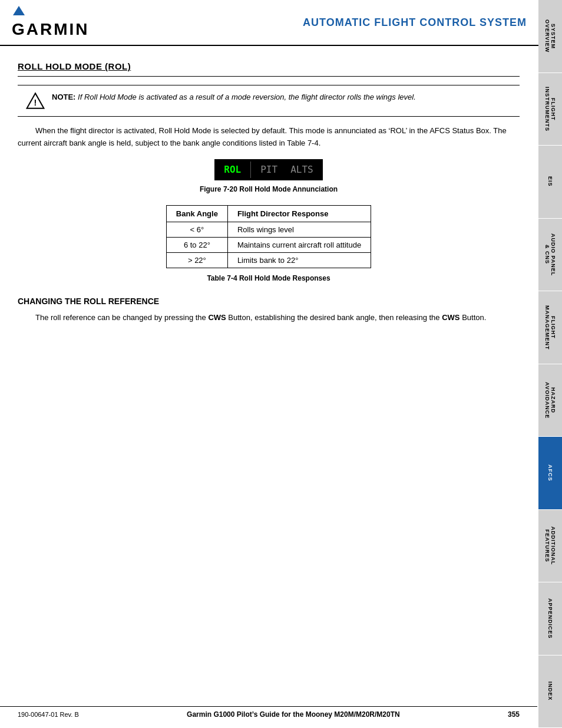 The height and width of the screenshot is (728, 562). I want to click on note-text: NOTE: If Roll Hold Mode is activated as …, so click(234, 97).